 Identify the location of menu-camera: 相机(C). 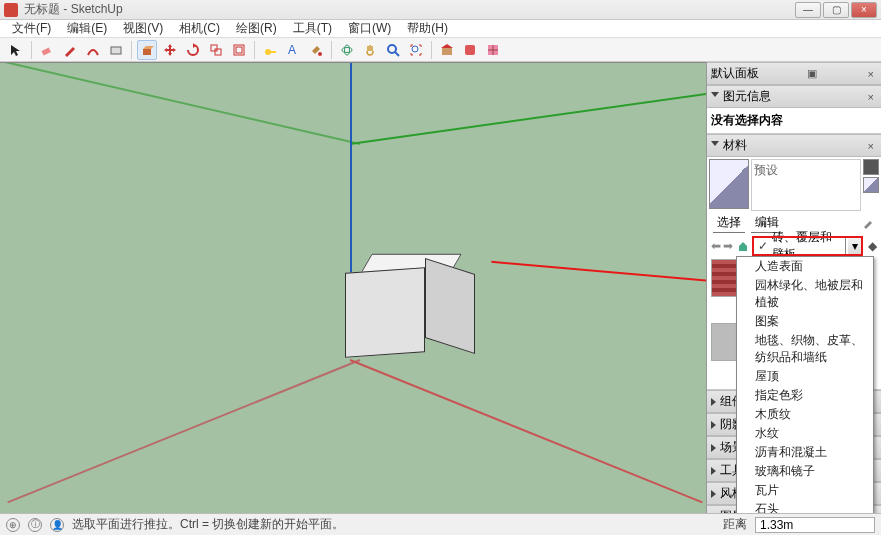
(200, 28).